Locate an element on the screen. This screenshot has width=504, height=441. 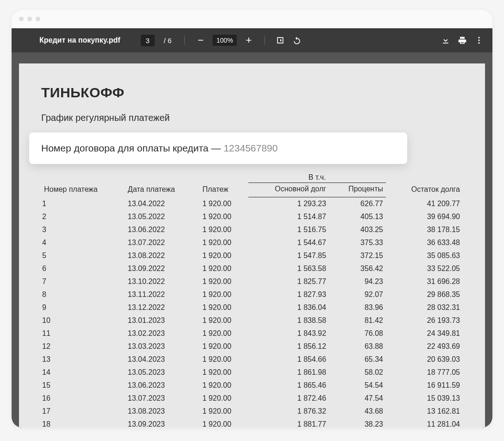
cell-interest: 43.68 is located at coordinates (358, 411).